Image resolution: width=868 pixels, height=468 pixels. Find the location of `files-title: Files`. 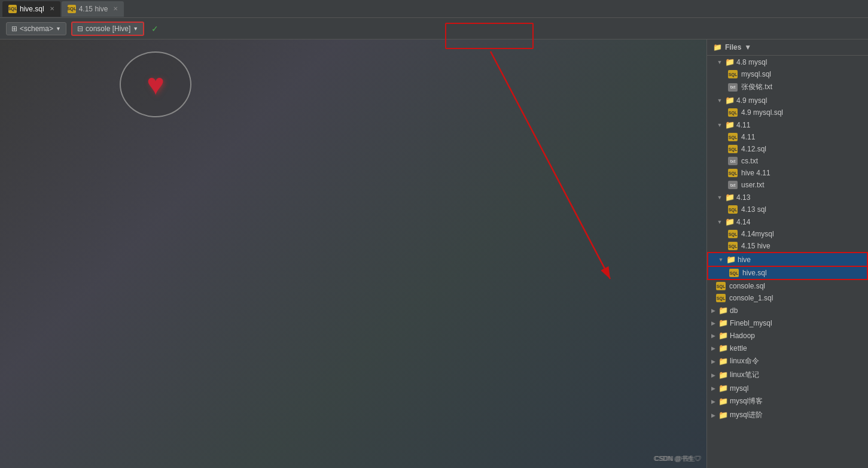

files-title: Files is located at coordinates (733, 47).